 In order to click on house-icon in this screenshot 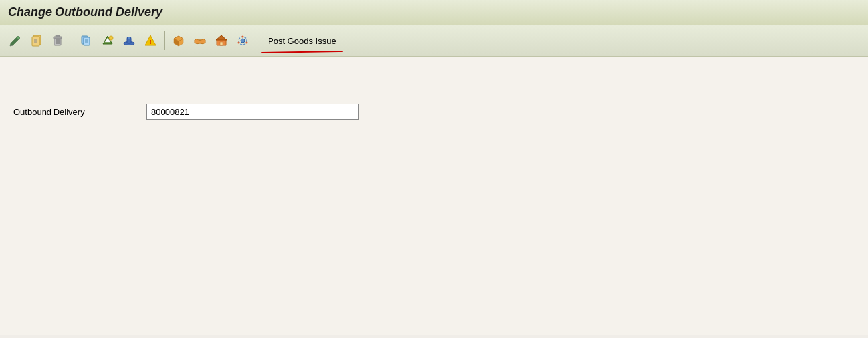, I will do `click(221, 41)`.